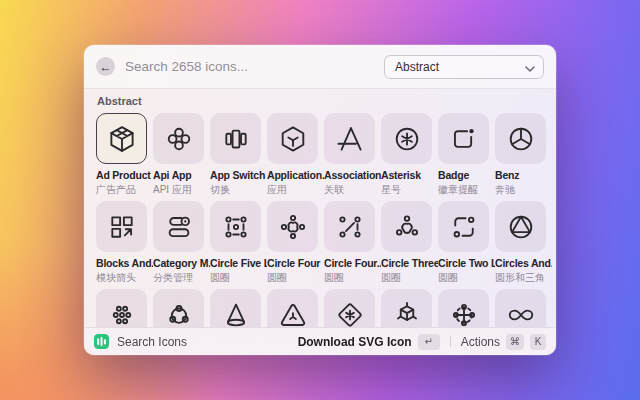 This screenshot has width=640, height=400. Describe the element at coordinates (296, 154) in the screenshot. I see `icon-cell: Application...应用` at that location.